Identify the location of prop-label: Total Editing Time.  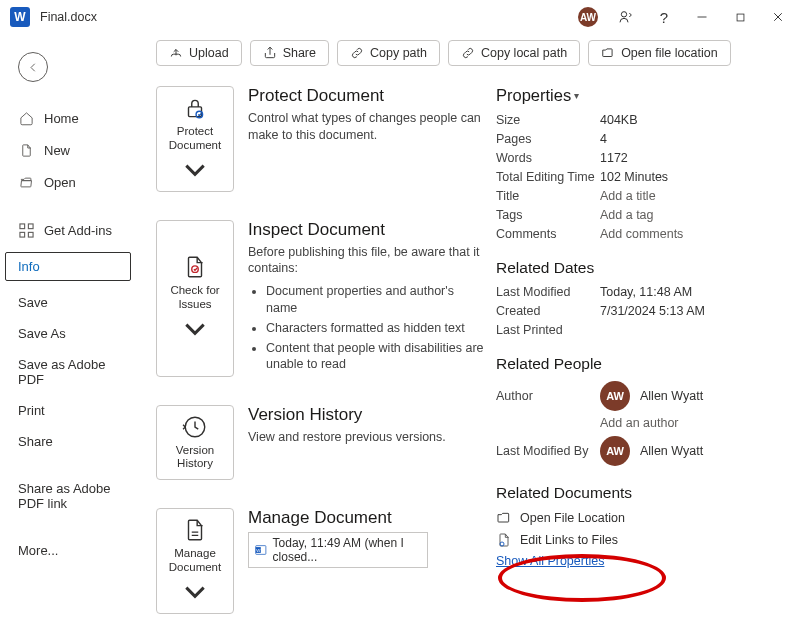
(548, 177).